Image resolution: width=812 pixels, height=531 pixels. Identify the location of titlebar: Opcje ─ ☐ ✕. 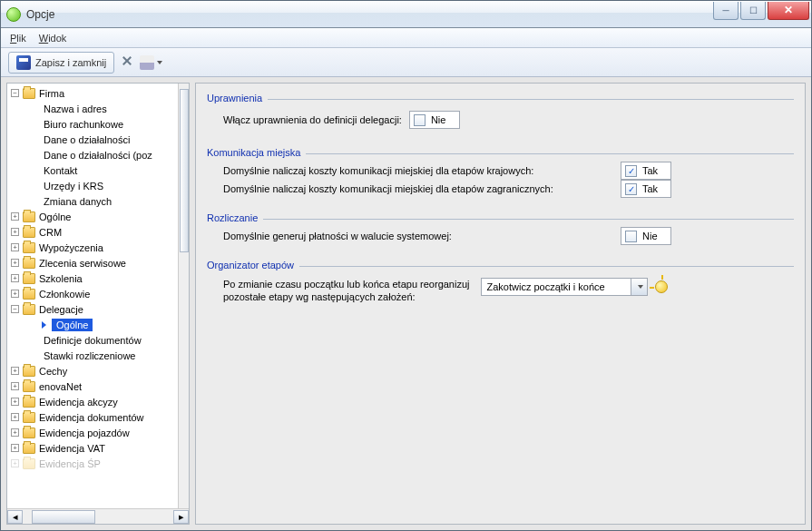
(406, 15).